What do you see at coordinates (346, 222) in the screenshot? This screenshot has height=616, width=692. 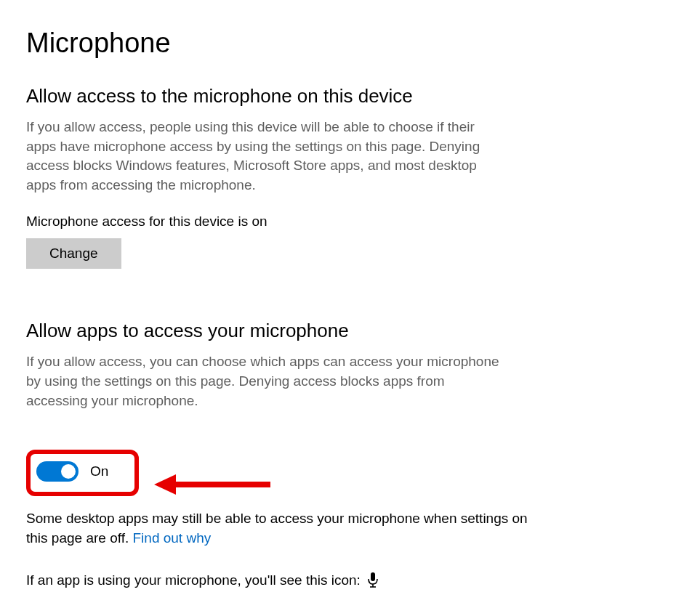 I see `device-access-status: Microphone access for this device is on` at bounding box center [346, 222].